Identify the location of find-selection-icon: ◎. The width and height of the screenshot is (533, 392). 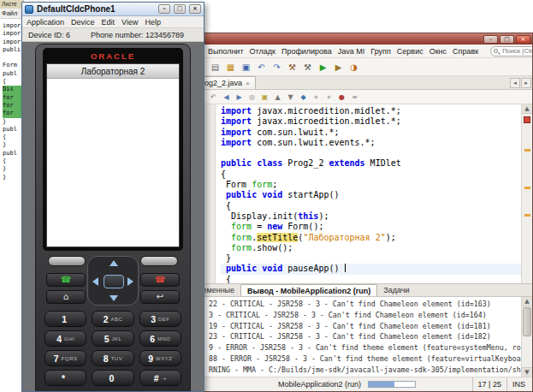
(252, 98).